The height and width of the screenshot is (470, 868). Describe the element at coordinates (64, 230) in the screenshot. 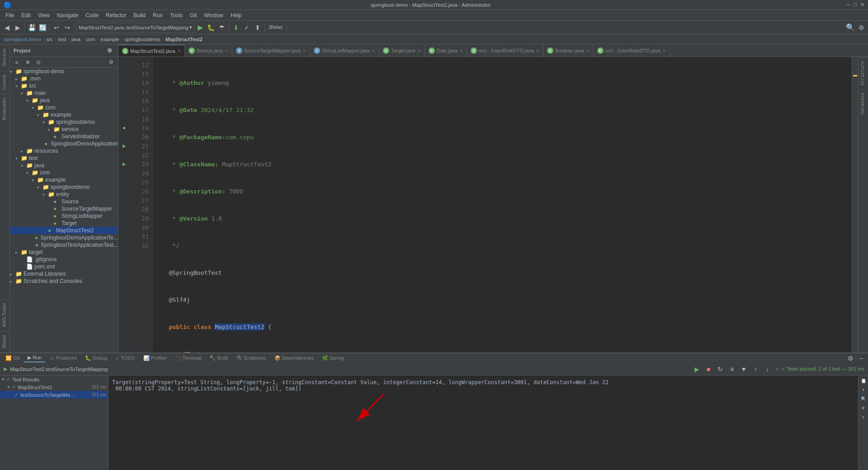

I see `tree-item-mapstructtest2: ●MapStructTest2` at that location.